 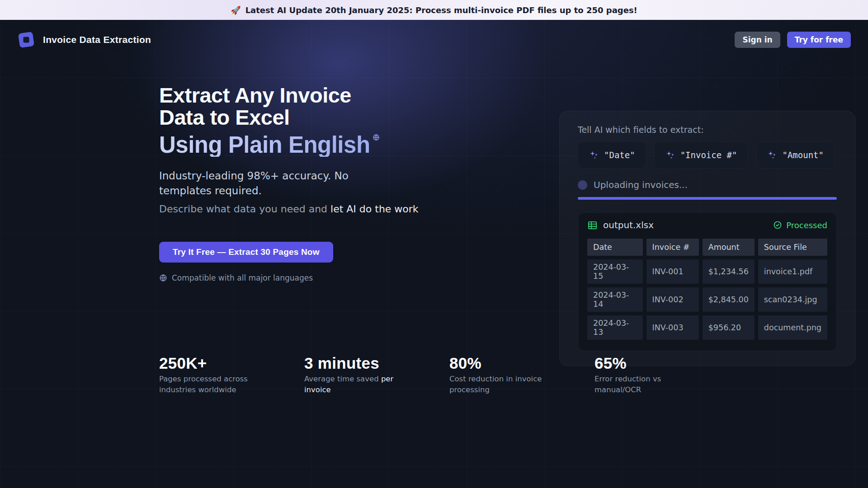 What do you see at coordinates (619, 155) in the screenshot?
I see `field-chip-label: "Date"` at bounding box center [619, 155].